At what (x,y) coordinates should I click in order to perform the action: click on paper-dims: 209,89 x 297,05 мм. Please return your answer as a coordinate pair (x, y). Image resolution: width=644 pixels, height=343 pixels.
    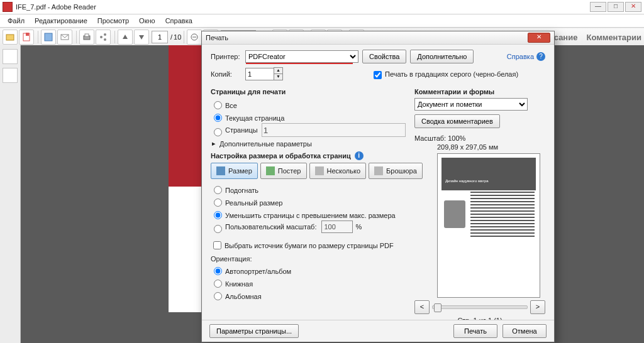
    Looking at the image, I should click on (491, 147).